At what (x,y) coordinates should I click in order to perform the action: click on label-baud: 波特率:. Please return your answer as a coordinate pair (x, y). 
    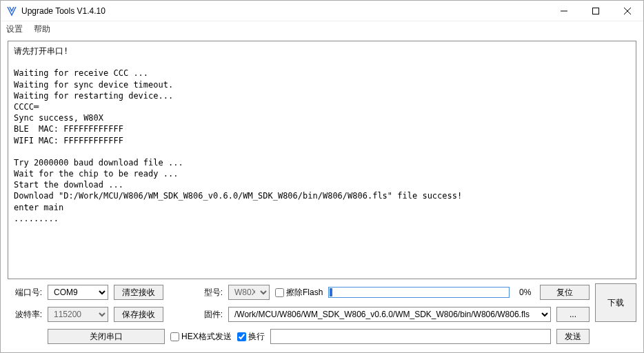
    Looking at the image, I should click on (25, 314).